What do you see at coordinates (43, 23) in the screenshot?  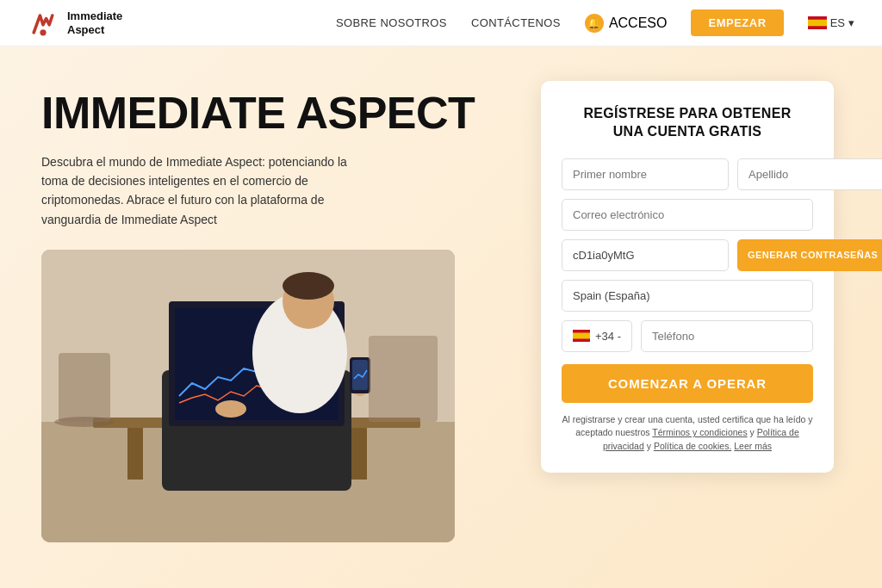 I see `logo-icon` at bounding box center [43, 23].